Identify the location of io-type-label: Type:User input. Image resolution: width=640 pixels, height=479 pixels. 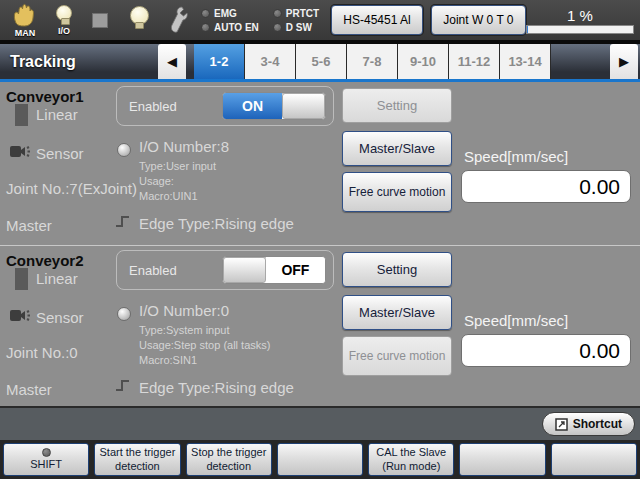
(178, 166).